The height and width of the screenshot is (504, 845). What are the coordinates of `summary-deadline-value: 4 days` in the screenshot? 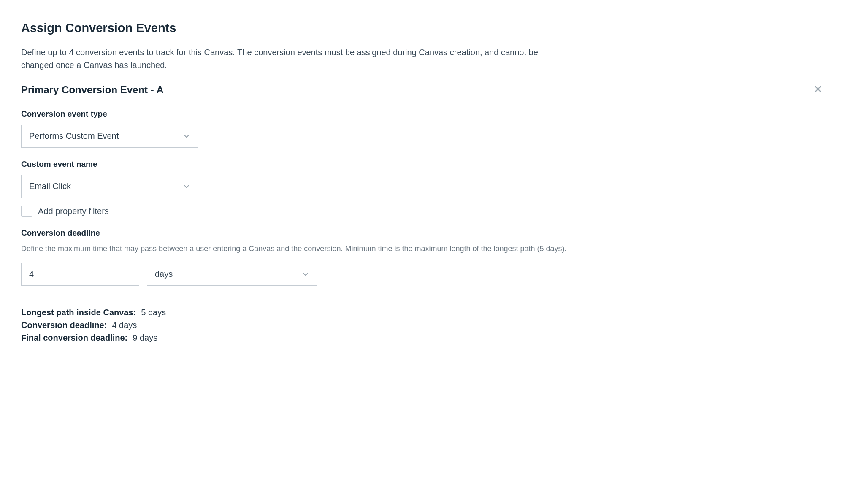 It's located at (124, 325).